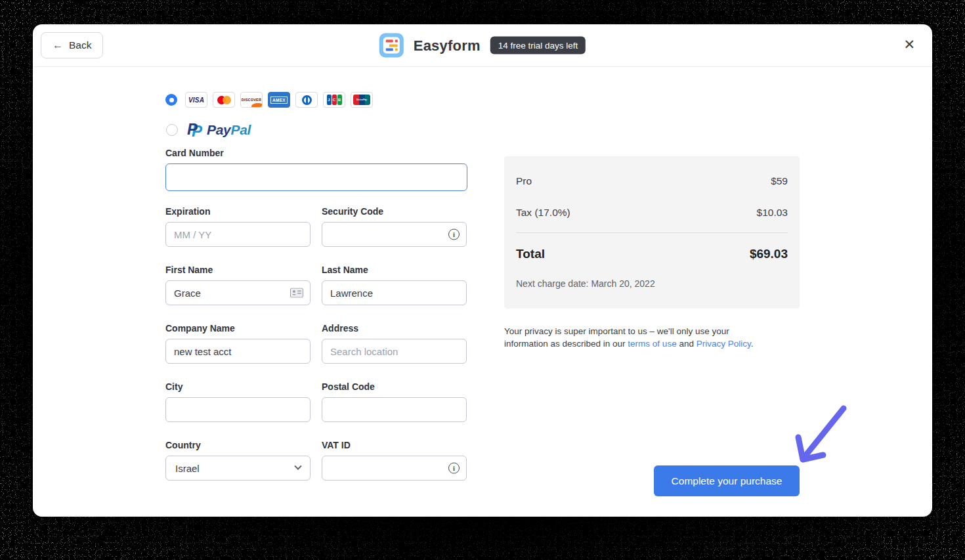 This screenshot has height=560, width=965. What do you see at coordinates (251, 100) in the screenshot?
I see `discover-icon: DISCOVER` at bounding box center [251, 100].